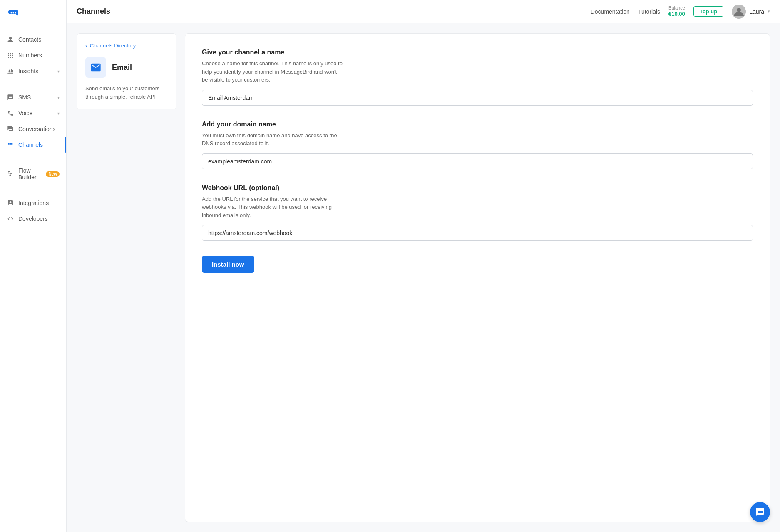 The height and width of the screenshot is (532, 780). I want to click on balance-label: Balance, so click(677, 8).